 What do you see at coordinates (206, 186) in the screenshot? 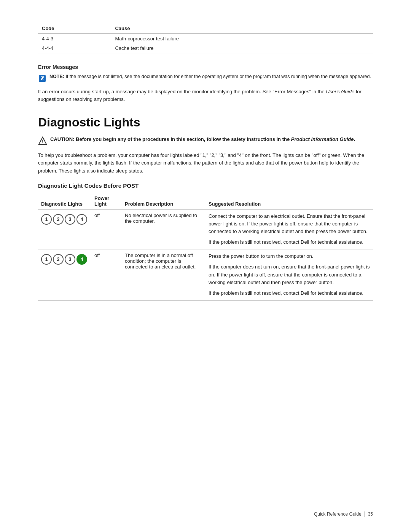
I see `sub-heading: Diagnostic Light Codes Before POST` at bounding box center [206, 186].